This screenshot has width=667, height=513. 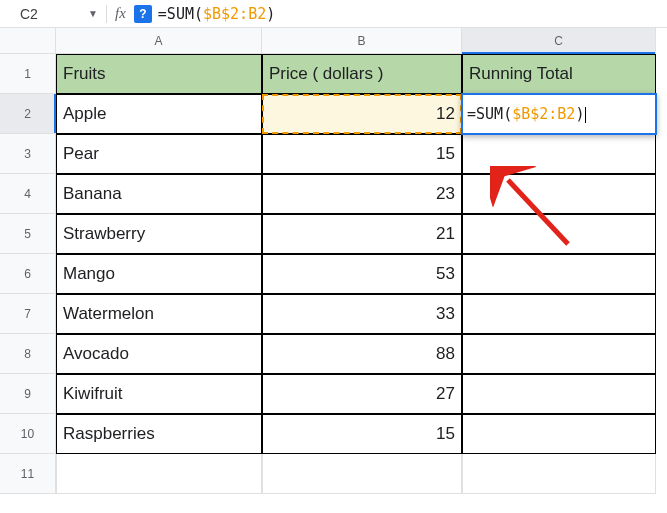 What do you see at coordinates (120, 14) in the screenshot?
I see `fx-label: fx` at bounding box center [120, 14].